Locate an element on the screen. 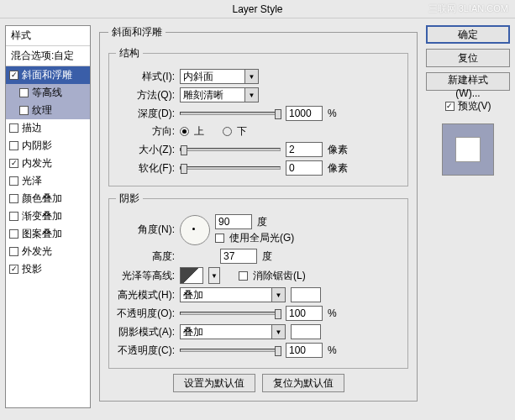 This screenshot has height=420, width=515. style-item: 内发光 is located at coordinates (48, 163).